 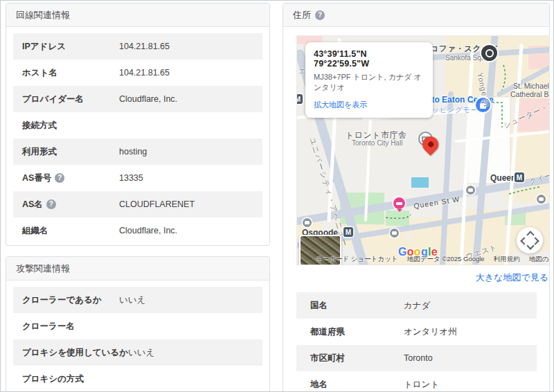 I want to click on row-label: IPアドレス, so click(x=71, y=47).